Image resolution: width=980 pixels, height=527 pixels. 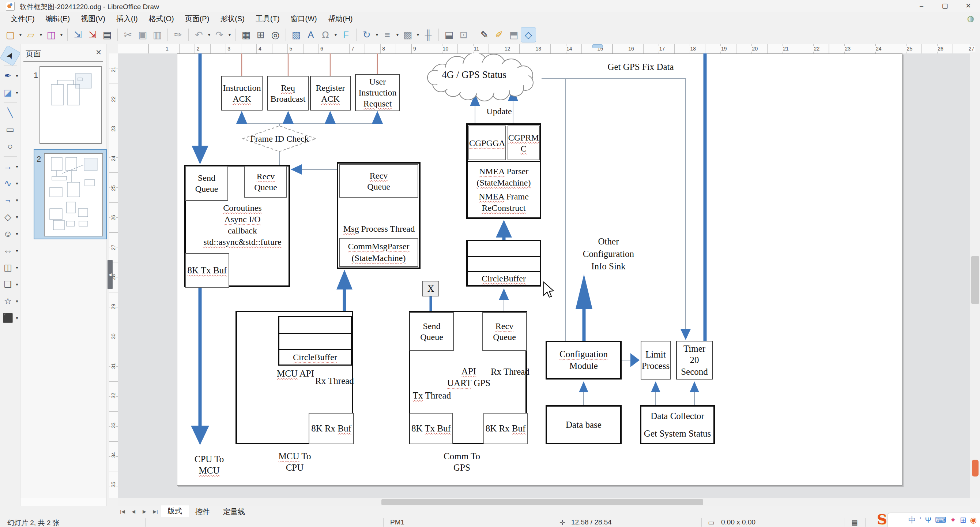 What do you see at coordinates (975, 276) in the screenshot?
I see `vertical-scrollbar` at bounding box center [975, 276].